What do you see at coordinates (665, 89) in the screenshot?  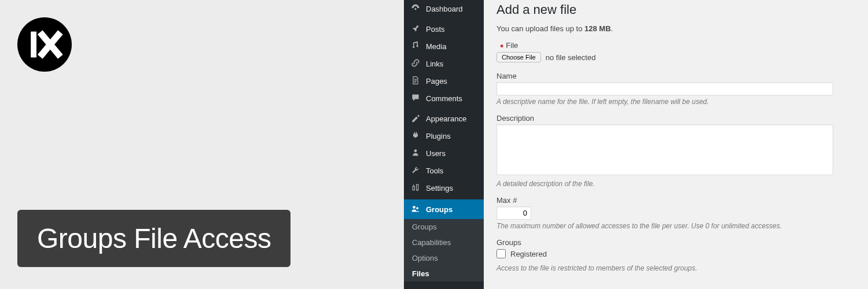 I see `name-input` at bounding box center [665, 89].